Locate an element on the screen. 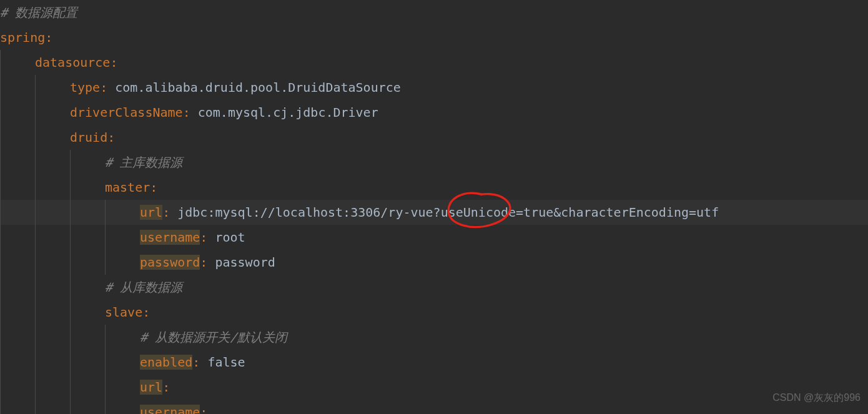 The image size is (868, 414). code-line: enabled: false is located at coordinates (434, 362).